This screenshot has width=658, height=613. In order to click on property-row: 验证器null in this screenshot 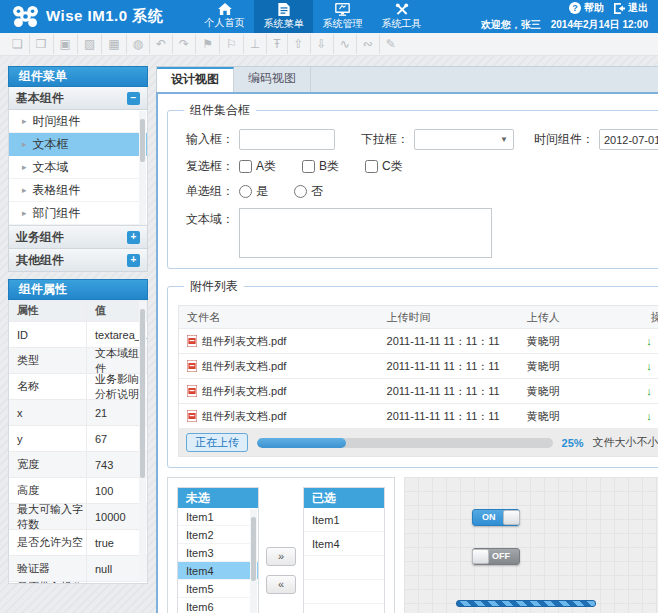, I will do `click(78, 569)`.